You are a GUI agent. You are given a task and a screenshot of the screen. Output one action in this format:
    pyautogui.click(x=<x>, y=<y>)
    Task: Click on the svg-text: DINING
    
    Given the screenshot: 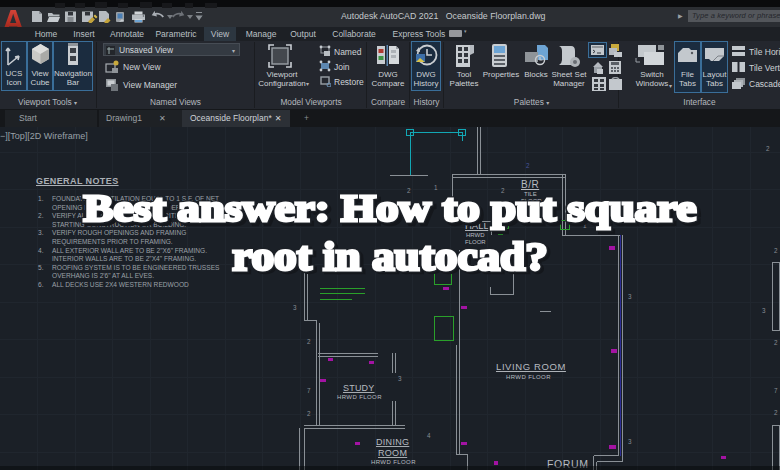 What is the action you would take?
    pyautogui.click(x=392, y=442)
    